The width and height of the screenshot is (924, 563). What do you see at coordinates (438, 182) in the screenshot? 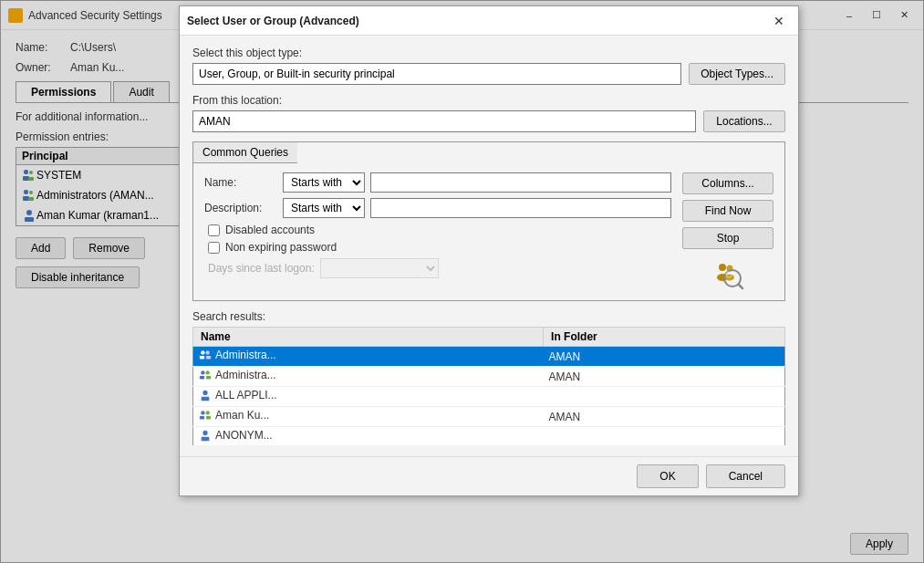
I see `name-query-row: Name: Starts with` at bounding box center [438, 182].